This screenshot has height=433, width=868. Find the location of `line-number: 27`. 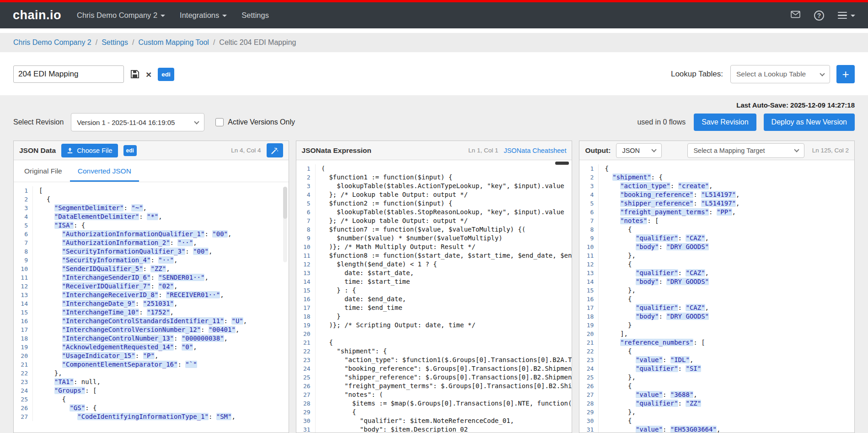

line-number: 27 is located at coordinates (306, 395).